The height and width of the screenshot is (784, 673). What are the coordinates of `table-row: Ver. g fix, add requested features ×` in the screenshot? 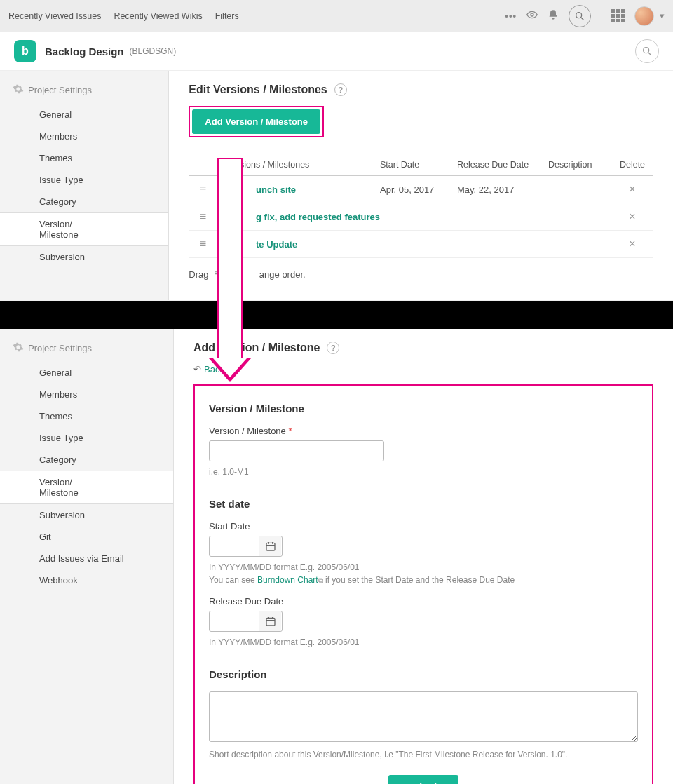 It's located at (421, 217).